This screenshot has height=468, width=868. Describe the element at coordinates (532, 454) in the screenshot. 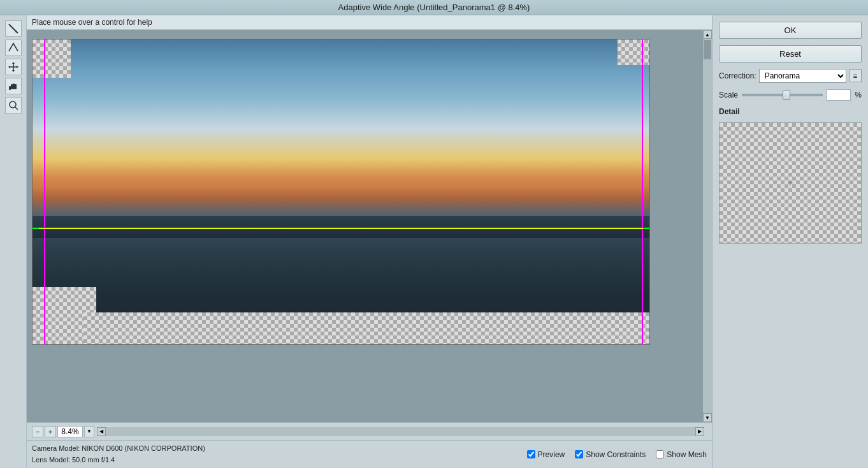

I see `preview-checkbox` at that location.